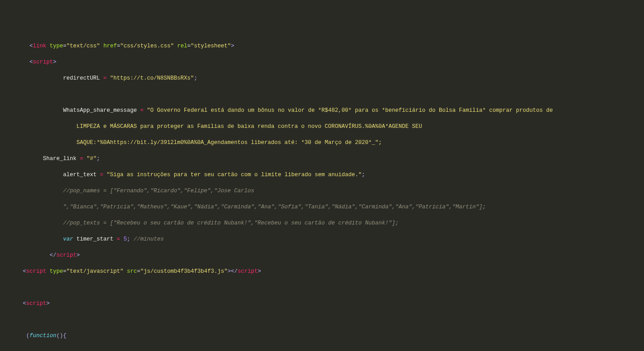 The width and height of the screenshot is (644, 351). What do you see at coordinates (326, 255) in the screenshot?
I see `code-line: </script>` at bounding box center [326, 255].